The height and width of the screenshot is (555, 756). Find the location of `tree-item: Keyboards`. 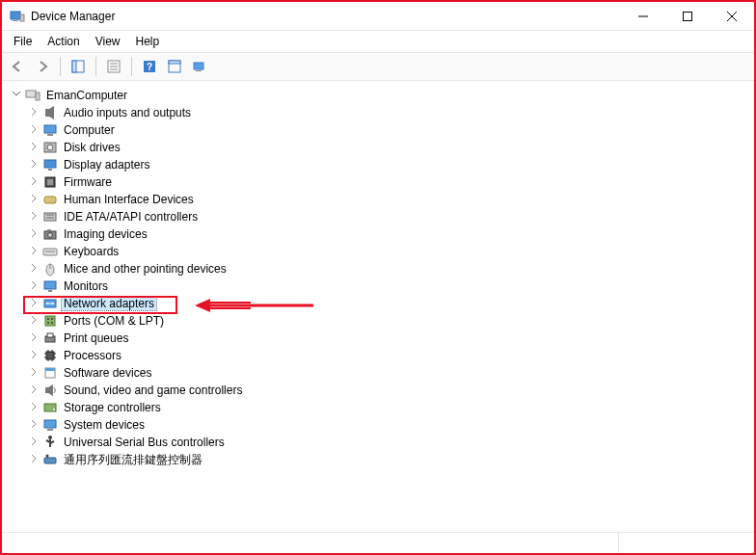

tree-item: Keyboards is located at coordinates (387, 251).